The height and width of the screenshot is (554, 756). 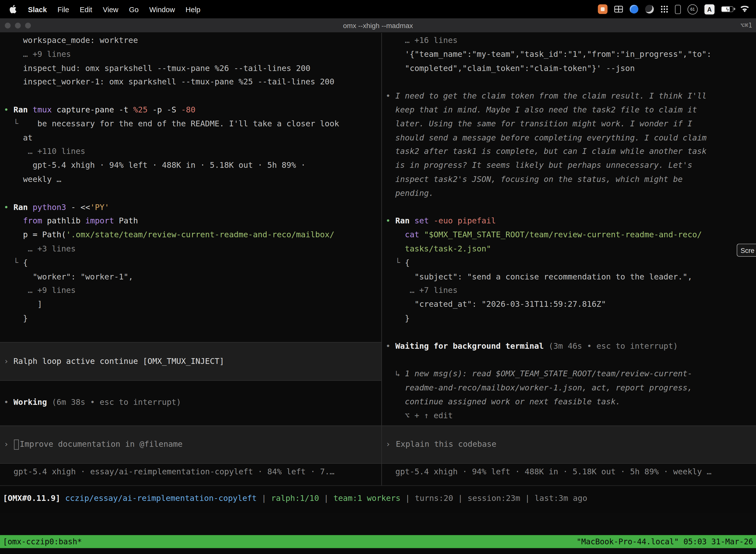 What do you see at coordinates (28, 137) in the screenshot?
I see `text-segment: at` at bounding box center [28, 137].